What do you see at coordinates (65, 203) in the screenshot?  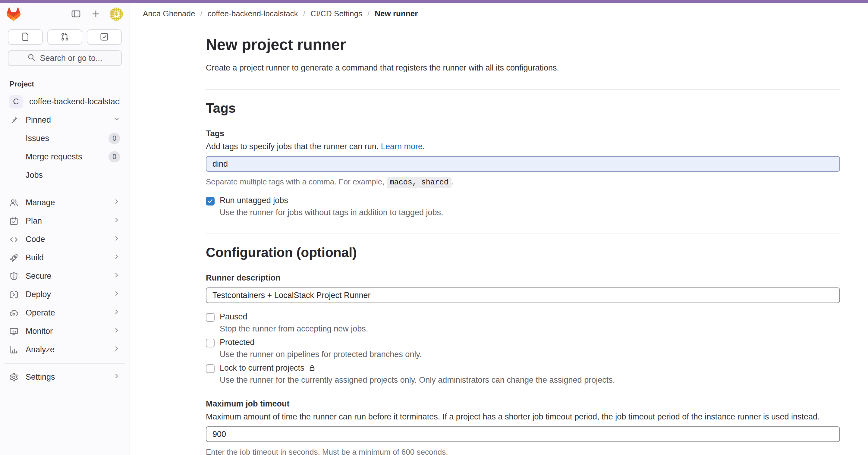 I see `sidebar-item-manage: Manage` at bounding box center [65, 203].